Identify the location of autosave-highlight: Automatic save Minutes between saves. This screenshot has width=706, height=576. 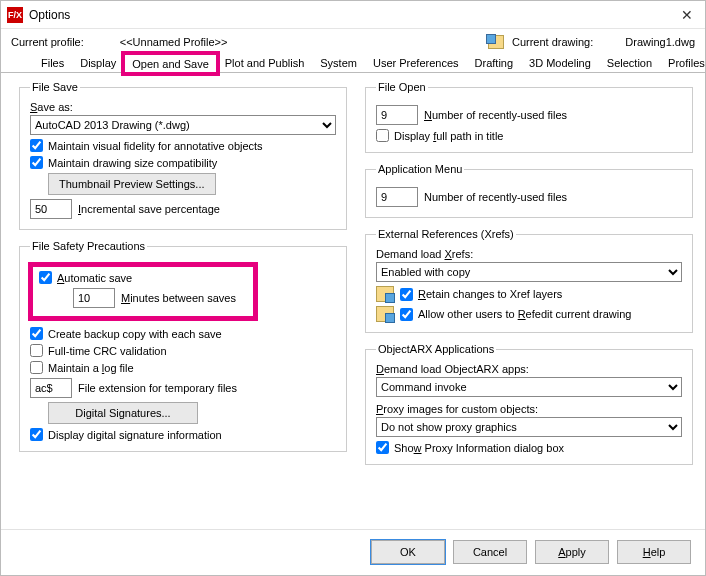
(143, 292).